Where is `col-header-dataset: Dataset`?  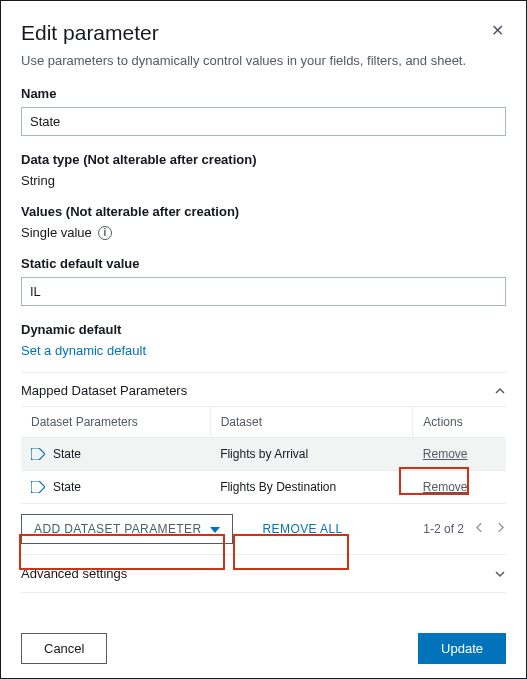 col-header-dataset: Dataset is located at coordinates (312, 422).